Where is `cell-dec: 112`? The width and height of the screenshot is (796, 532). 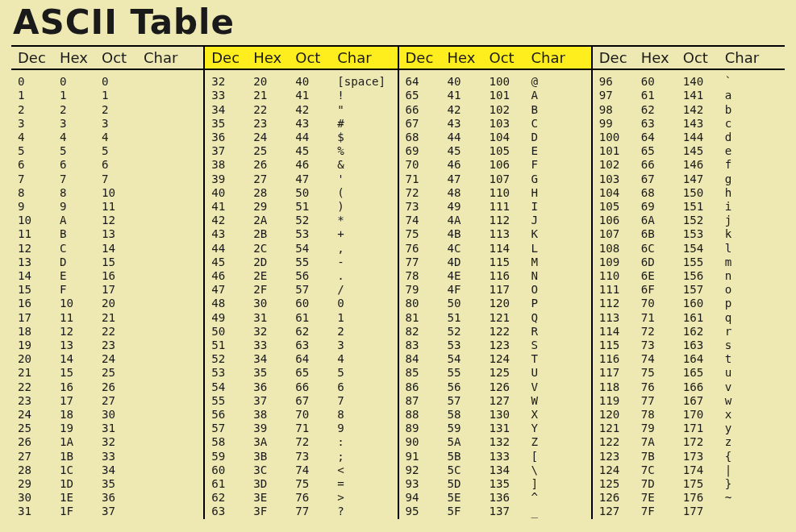
cell-dec: 112 is located at coordinates (617, 303).